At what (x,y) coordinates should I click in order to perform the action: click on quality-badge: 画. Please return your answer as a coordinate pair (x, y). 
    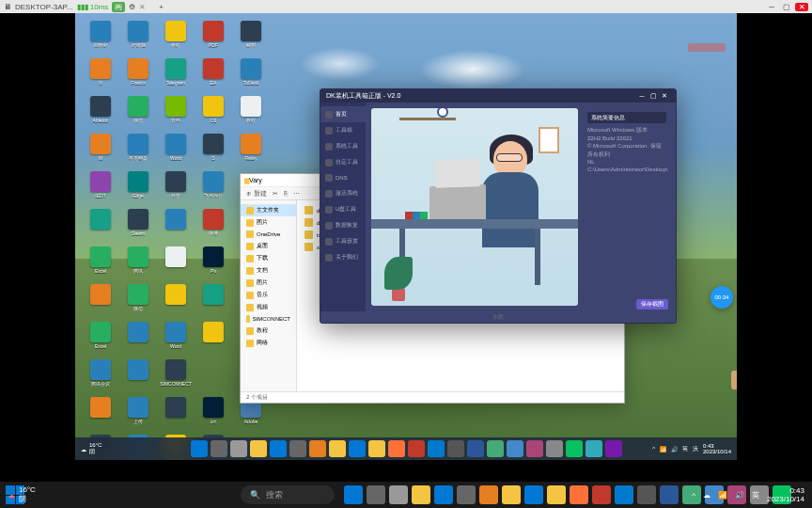
    Looking at the image, I should click on (118, 8).